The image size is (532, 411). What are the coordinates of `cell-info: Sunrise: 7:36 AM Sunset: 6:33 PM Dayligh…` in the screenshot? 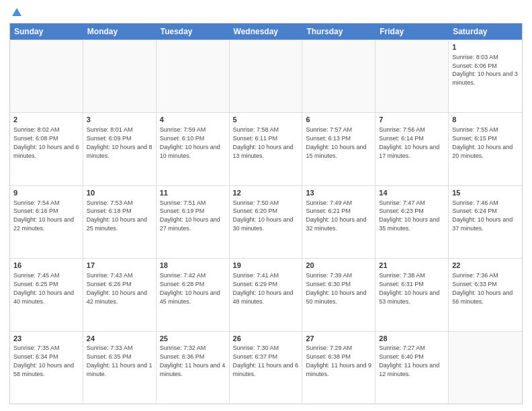 It's located at (482, 288).